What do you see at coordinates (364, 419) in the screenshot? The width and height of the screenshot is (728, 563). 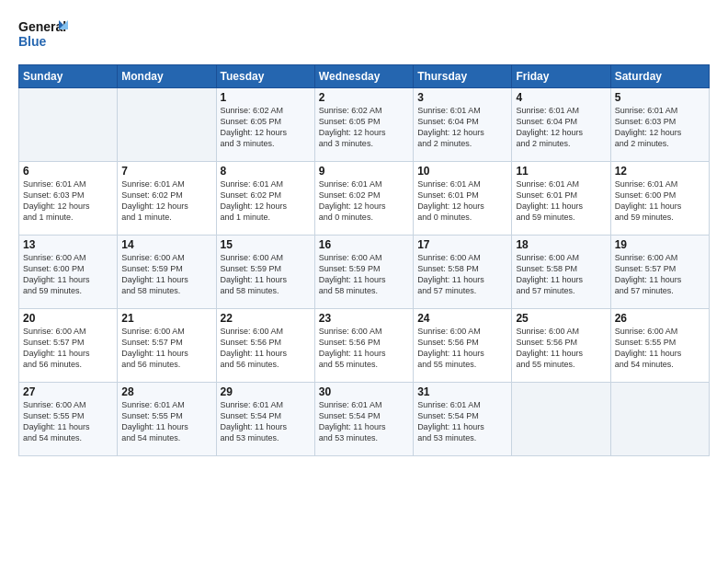 I see `week-row-5: 27Sunrise: 6:00 AM Sunset: 5:55 PM Dayli…` at bounding box center [364, 419].